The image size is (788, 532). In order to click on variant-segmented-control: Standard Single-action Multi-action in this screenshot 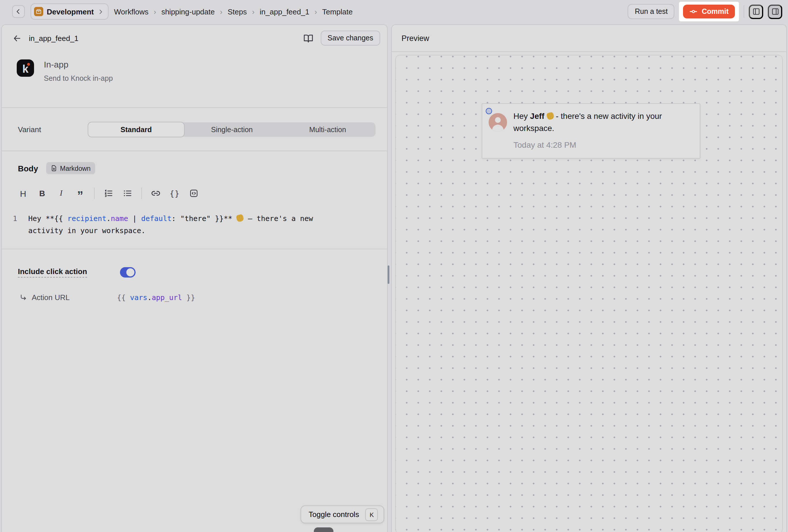, I will do `click(232, 130)`.